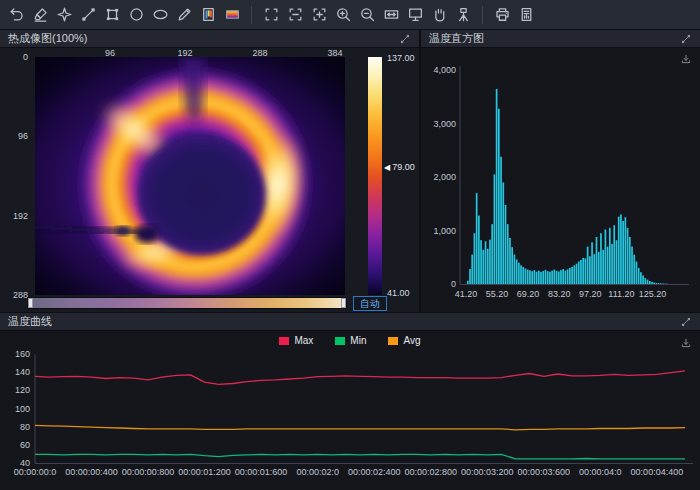  Describe the element at coordinates (40, 15) in the screenshot. I see `toolbar-button-eraser` at that location.